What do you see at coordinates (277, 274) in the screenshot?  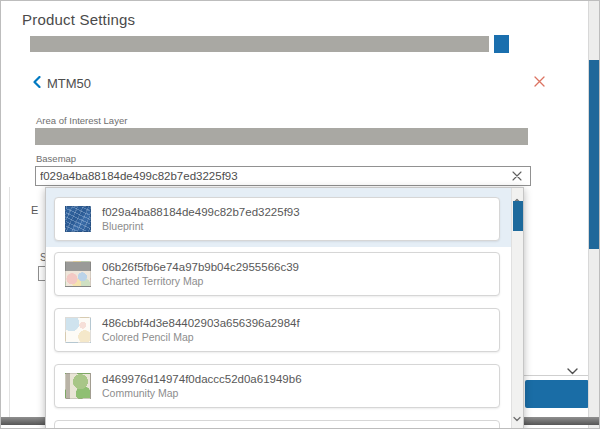 I see `basemap-item: 06b26f5fb6e74a97b9b04c2955566c39 Charted…` at bounding box center [277, 274].